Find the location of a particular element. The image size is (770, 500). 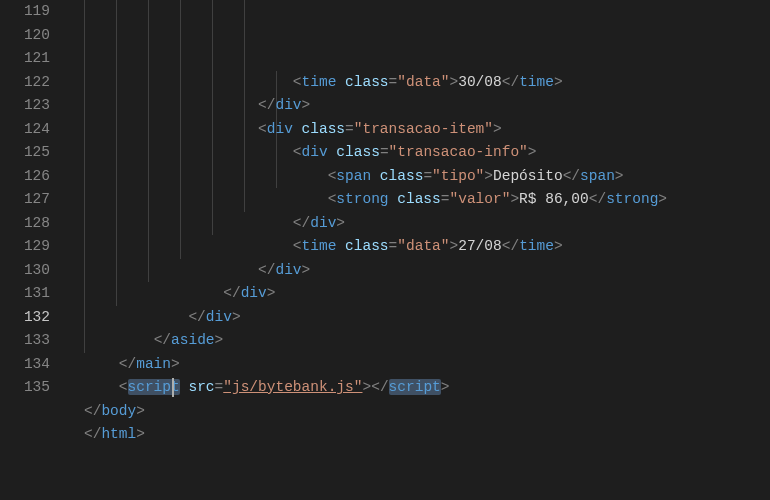

line-number: 128 is located at coordinates (25, 224).